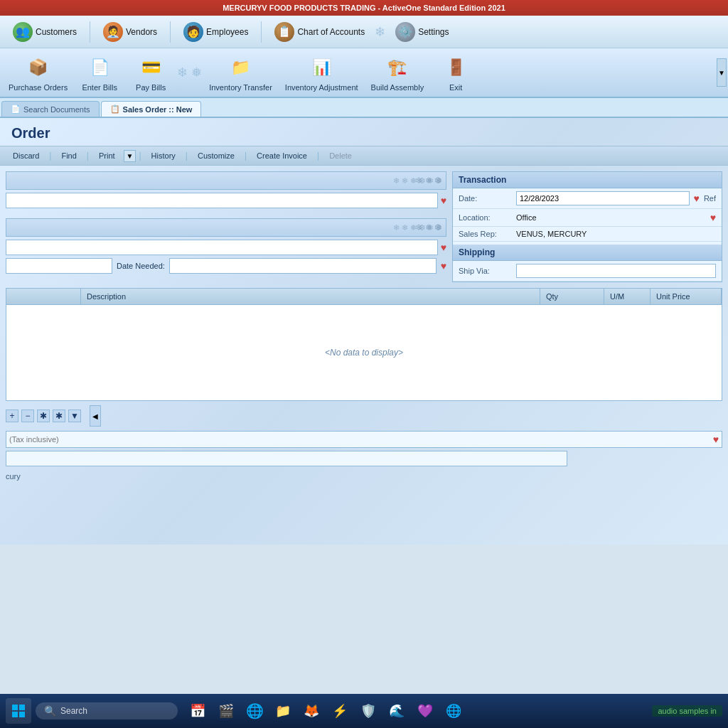 The width and height of the screenshot is (728, 728). Describe the element at coordinates (422, 32) in the screenshot. I see `menu-item-settings: ⚙️ Settings` at that location.